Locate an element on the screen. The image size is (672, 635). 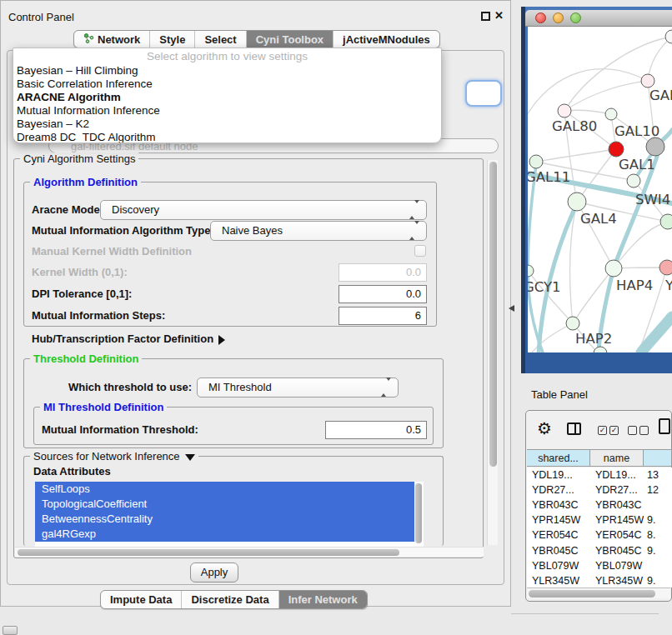
tab-label: Style is located at coordinates (172, 40).